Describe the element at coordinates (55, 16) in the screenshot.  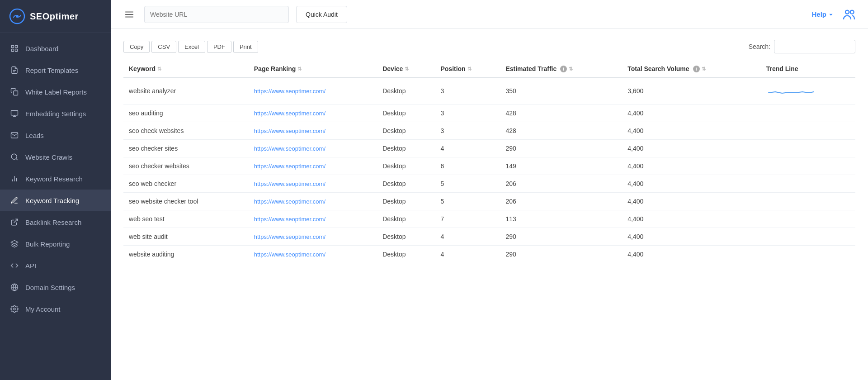
I see `sidebar-logo: SEOptimer` at that location.